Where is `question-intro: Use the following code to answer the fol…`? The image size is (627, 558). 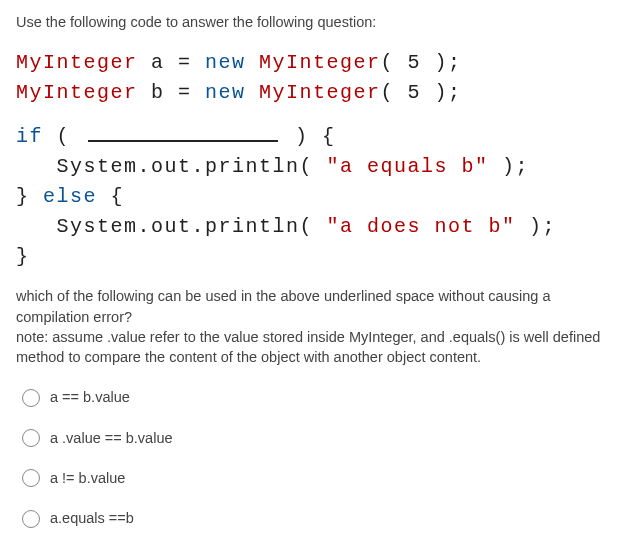 question-intro: Use the following code to answer the fol… is located at coordinates (314, 22).